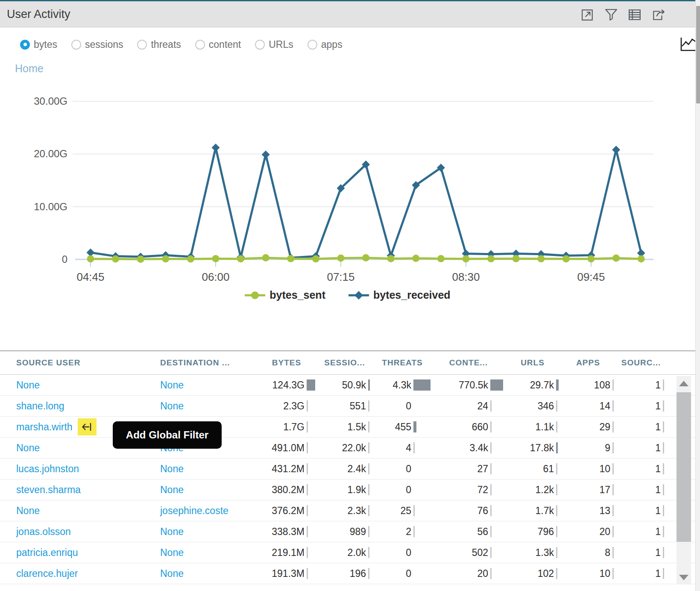  What do you see at coordinates (49, 490) in the screenshot?
I see `source_user-link: steven.sharma` at bounding box center [49, 490].